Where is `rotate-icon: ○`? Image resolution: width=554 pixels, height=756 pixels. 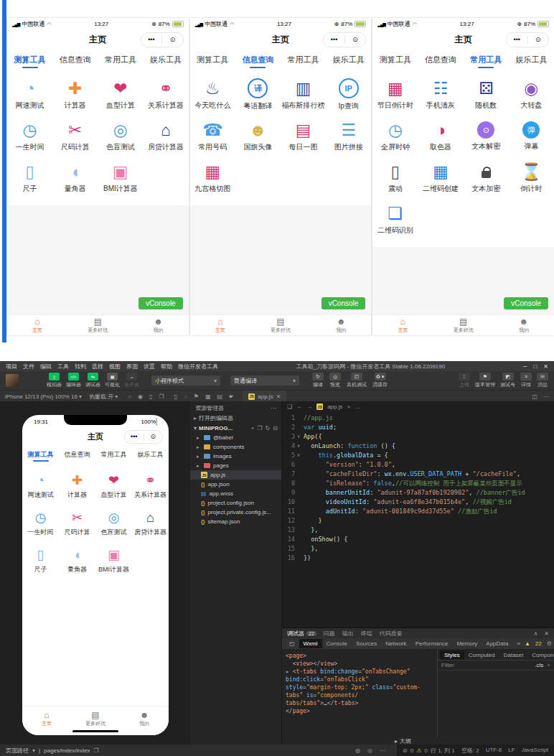 rotate-icon: ○ is located at coordinates (129, 396).